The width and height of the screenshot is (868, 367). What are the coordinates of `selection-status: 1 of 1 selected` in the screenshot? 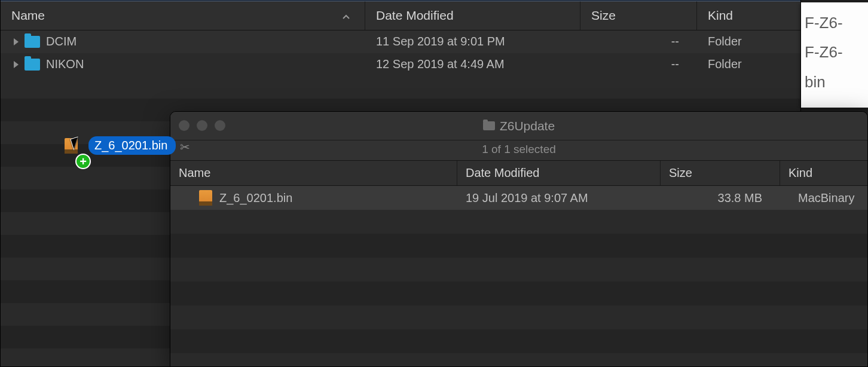 It's located at (519, 151).